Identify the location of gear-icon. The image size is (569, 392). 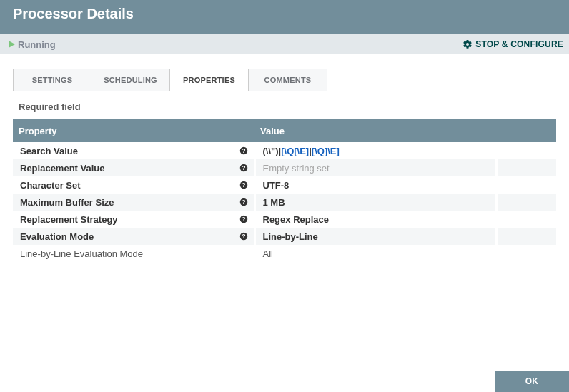
(467, 44).